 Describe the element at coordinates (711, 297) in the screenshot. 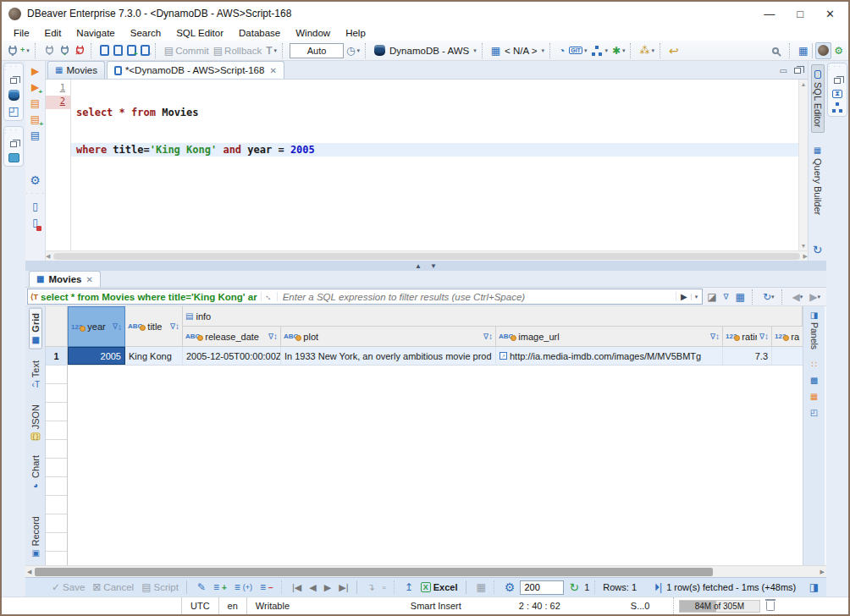

I see `clear-filter-button: ◪` at that location.